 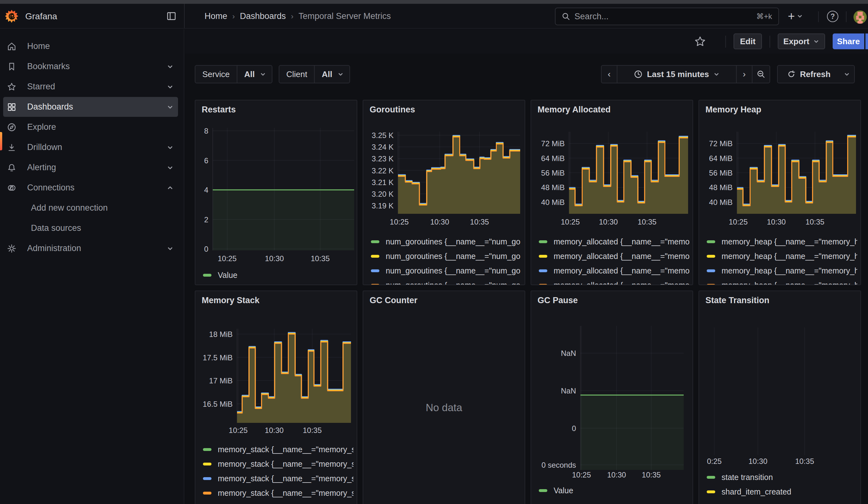 What do you see at coordinates (553, 143) in the screenshot?
I see `svg-text: 72 MiB` at bounding box center [553, 143].